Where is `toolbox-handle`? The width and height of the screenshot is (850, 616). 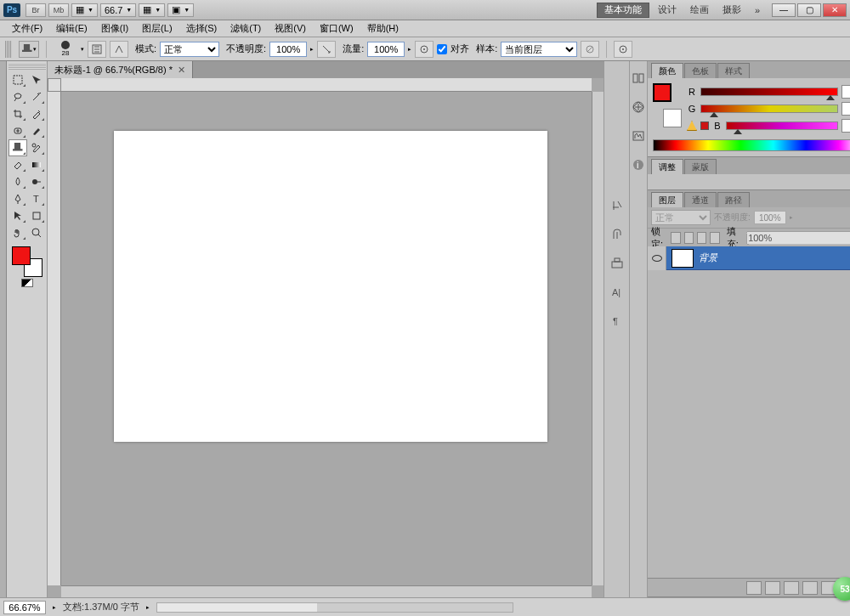
toolbox-handle is located at coordinates (27, 66).